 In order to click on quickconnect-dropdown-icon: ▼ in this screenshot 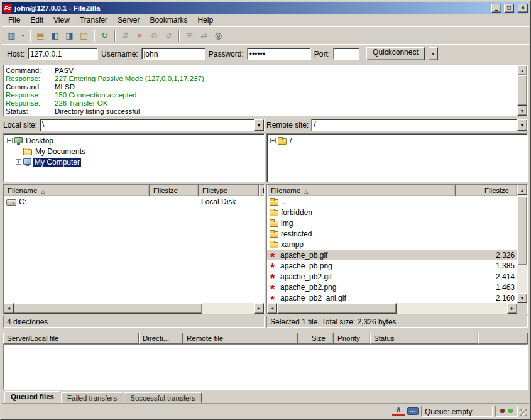, I will do `click(434, 54)`.